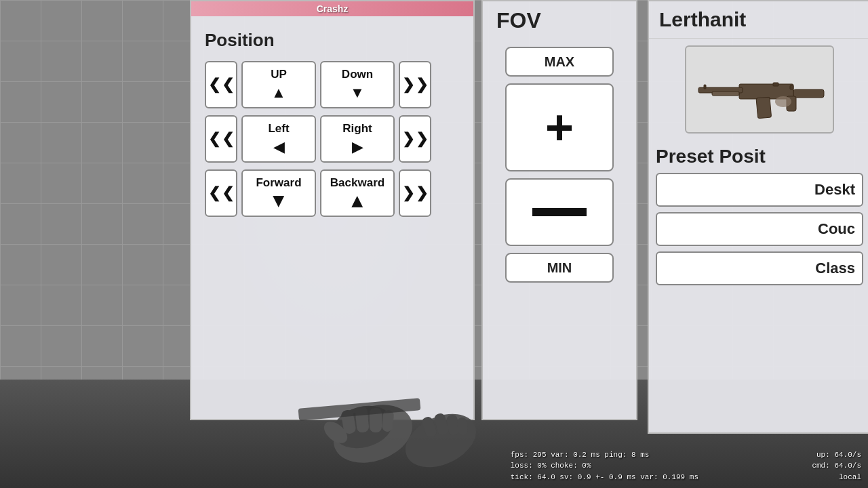 The height and width of the screenshot is (488, 868). Describe the element at coordinates (758, 213) in the screenshot. I see `preset-section: Preset Posit Deskt Couc Class` at that location.